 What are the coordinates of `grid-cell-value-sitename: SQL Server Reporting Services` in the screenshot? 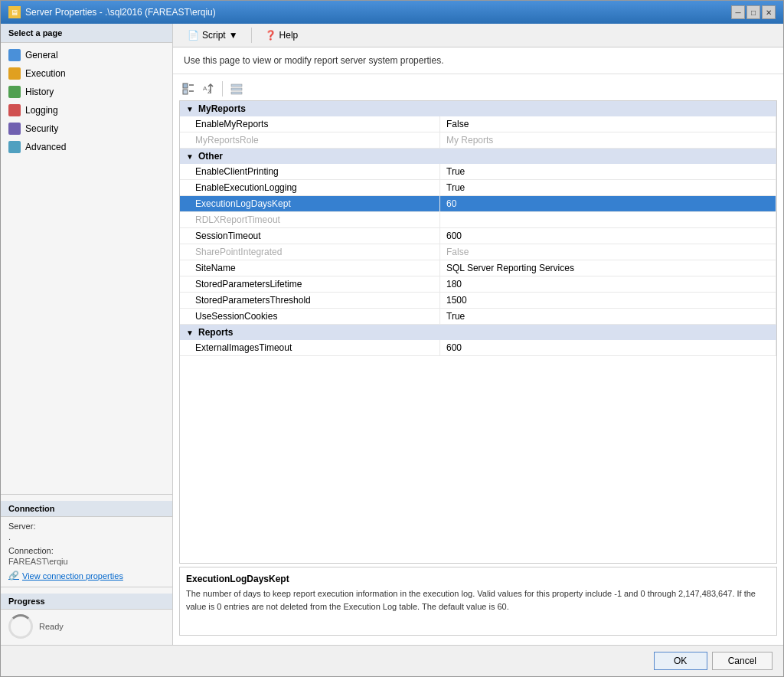 It's located at (608, 268).